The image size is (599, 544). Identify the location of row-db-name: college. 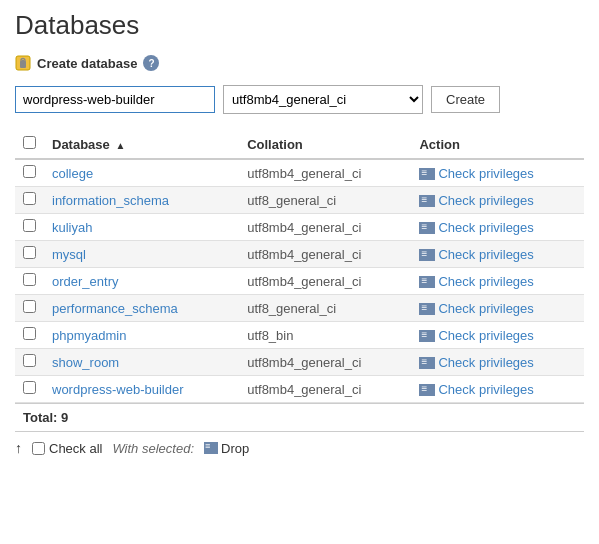
(142, 173).